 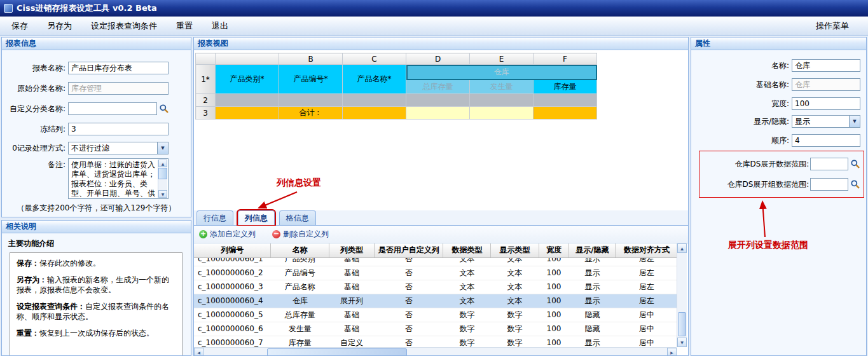 I want to click on zero-record-select, so click(x=118, y=148).